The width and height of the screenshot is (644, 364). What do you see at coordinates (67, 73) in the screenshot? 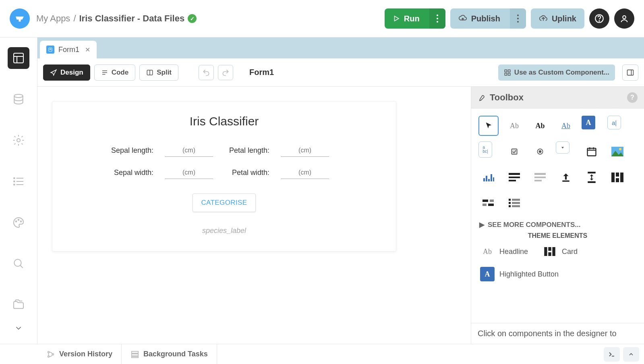
I see `design-view-button: Design` at bounding box center [67, 73].